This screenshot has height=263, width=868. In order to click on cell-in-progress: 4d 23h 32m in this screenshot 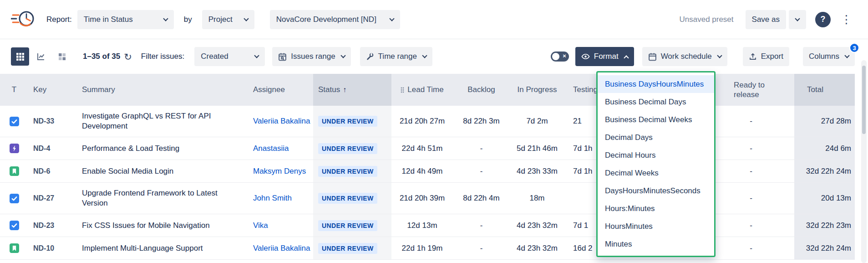, I will do `click(537, 248)`.